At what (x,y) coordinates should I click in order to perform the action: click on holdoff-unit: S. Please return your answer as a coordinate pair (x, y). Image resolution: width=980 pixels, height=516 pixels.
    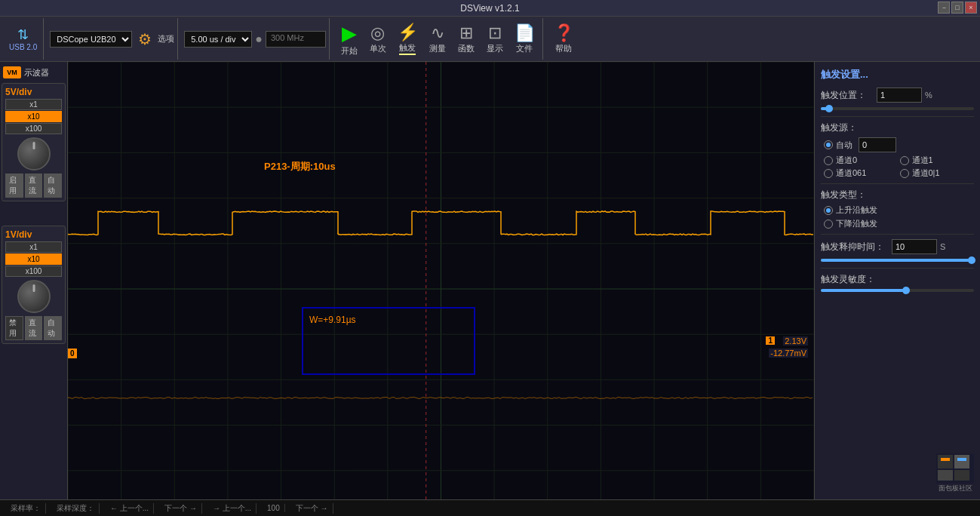
    Looking at the image, I should click on (943, 247).